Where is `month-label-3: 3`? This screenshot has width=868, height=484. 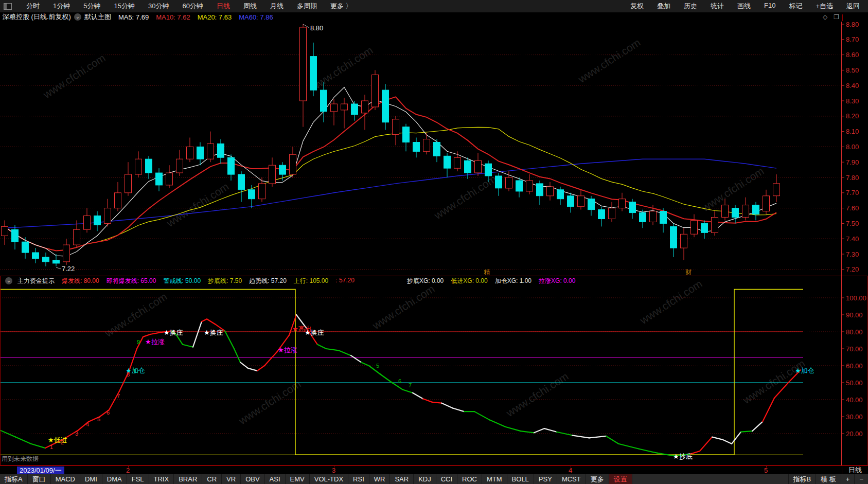 month-label-3: 3 is located at coordinates (333, 470).